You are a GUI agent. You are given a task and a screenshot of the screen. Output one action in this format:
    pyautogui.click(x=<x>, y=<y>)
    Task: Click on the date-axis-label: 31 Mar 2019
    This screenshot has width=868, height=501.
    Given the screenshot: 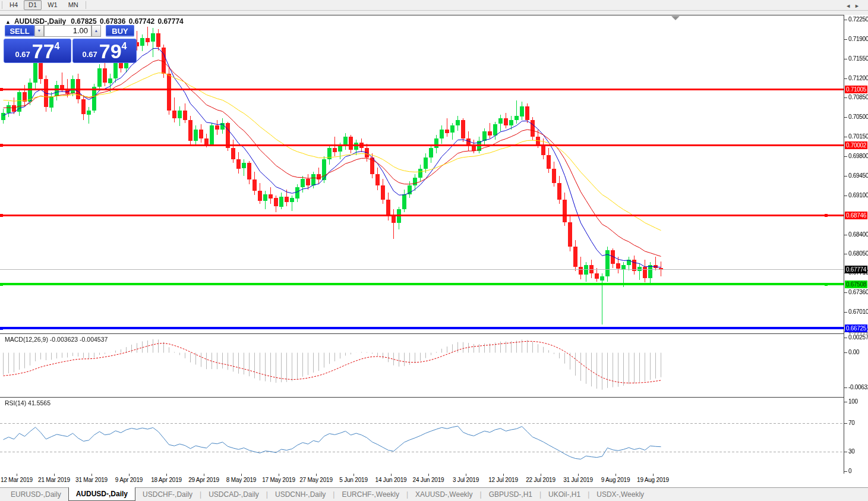 What is the action you would take?
    pyautogui.click(x=91, y=480)
    